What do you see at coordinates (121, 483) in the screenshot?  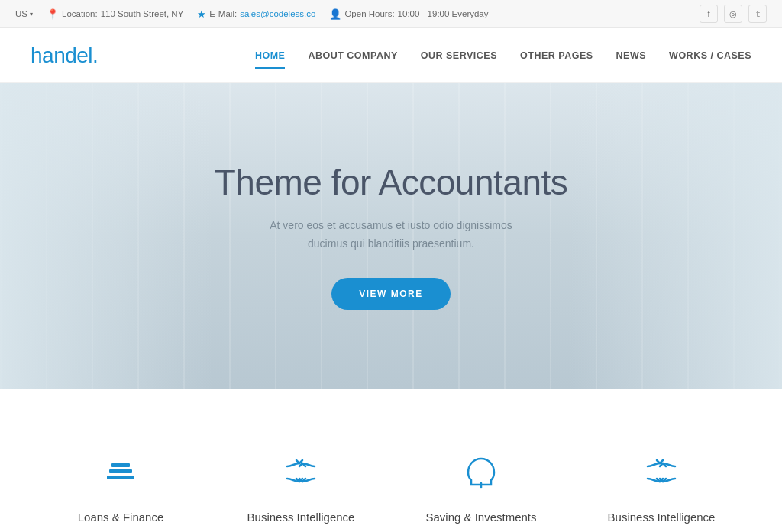 I see `feature-loans: Loans & Finance On the other hand, we de…` at bounding box center [121, 483].